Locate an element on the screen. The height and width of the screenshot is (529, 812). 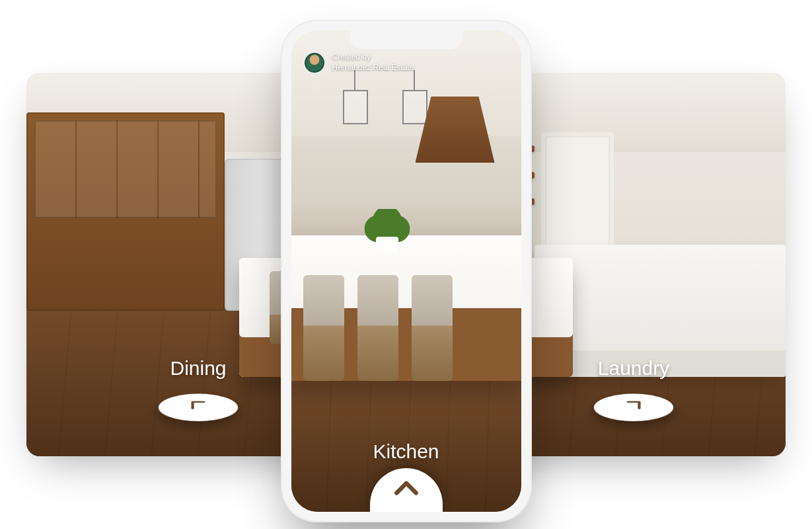
nav-dining: Dining is located at coordinates (198, 391).